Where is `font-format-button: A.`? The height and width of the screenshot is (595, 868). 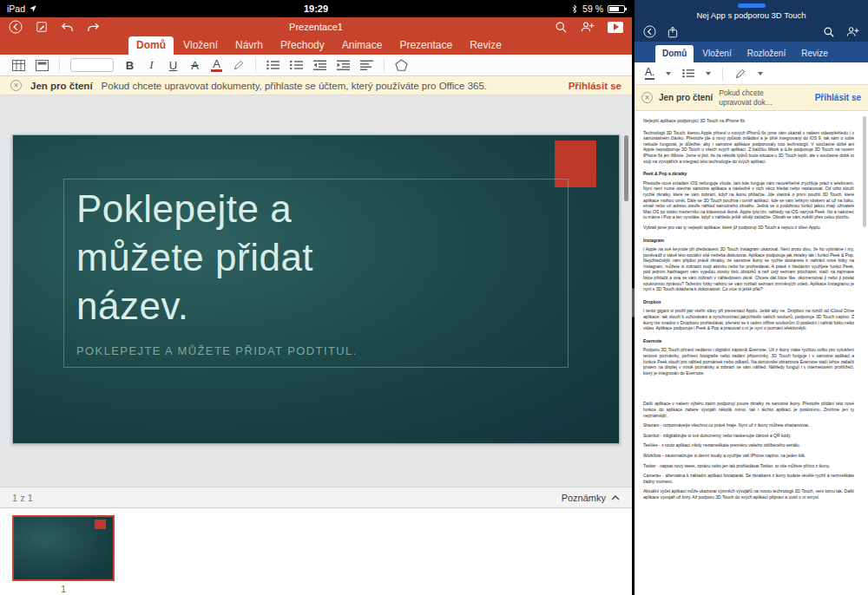 font-format-button: A. is located at coordinates (649, 73).